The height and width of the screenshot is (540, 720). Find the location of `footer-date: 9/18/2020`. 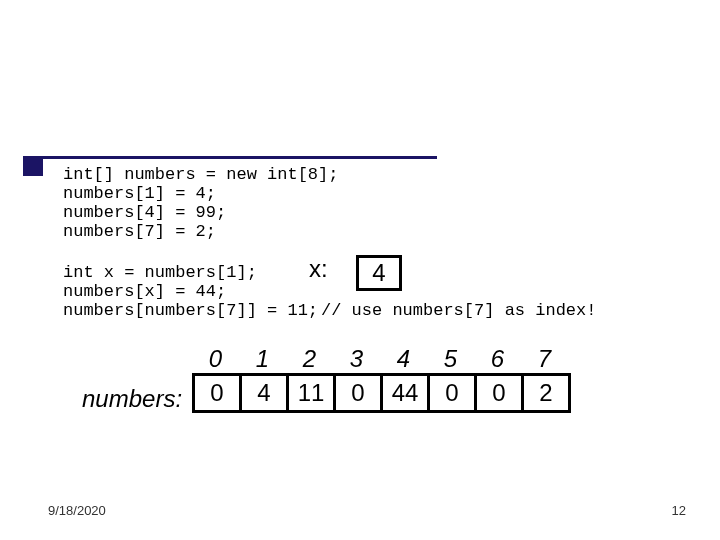

footer-date: 9/18/2020 is located at coordinates (77, 510).